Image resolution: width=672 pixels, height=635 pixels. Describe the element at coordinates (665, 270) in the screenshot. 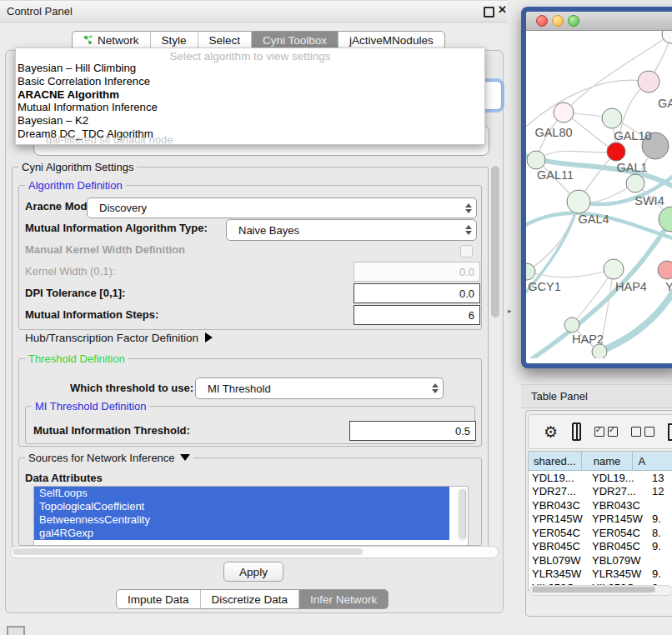

I see `node-y-cut` at that location.